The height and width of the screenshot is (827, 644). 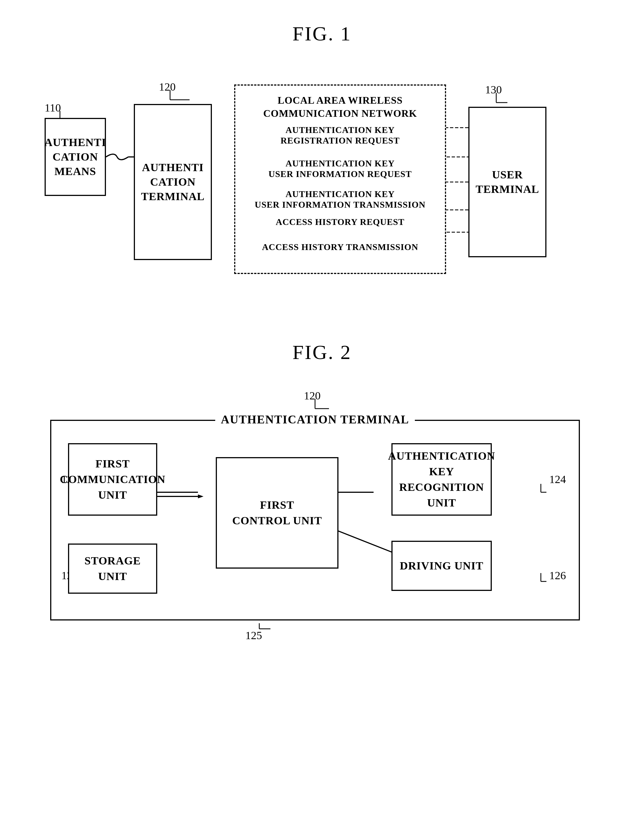 I want to click on fig2-title: FIG. 2, so click(x=322, y=352).